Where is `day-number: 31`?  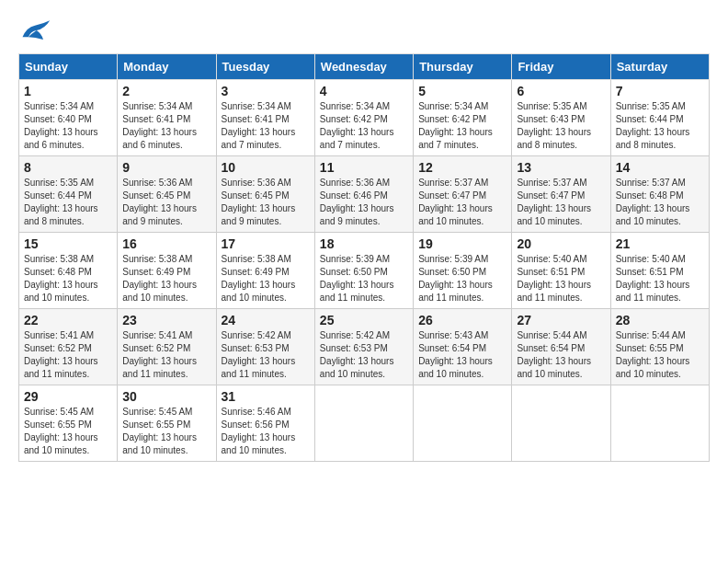 day-number: 31 is located at coordinates (266, 396).